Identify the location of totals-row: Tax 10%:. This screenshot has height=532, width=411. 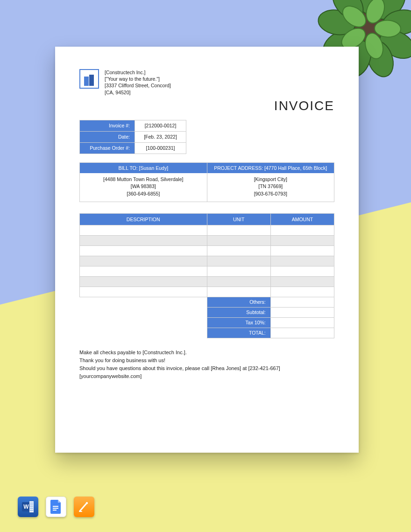
(207, 322).